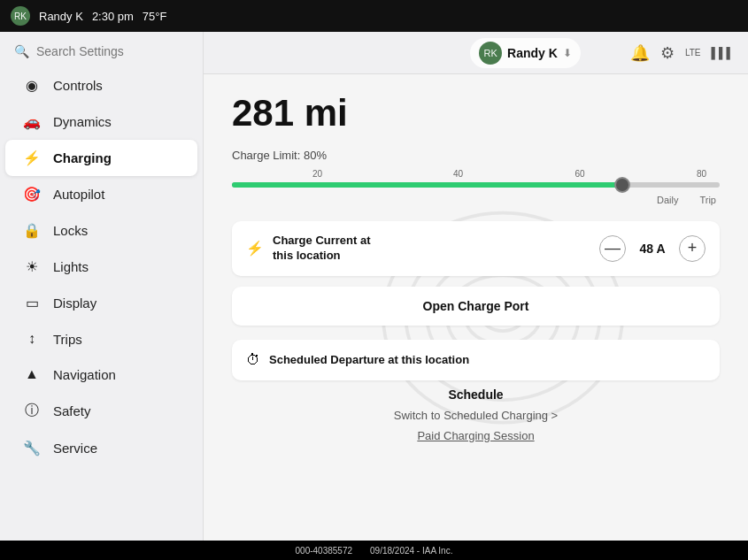 The image size is (748, 560). I want to click on sidebar-item-controls: ◉ Controls, so click(101, 85).